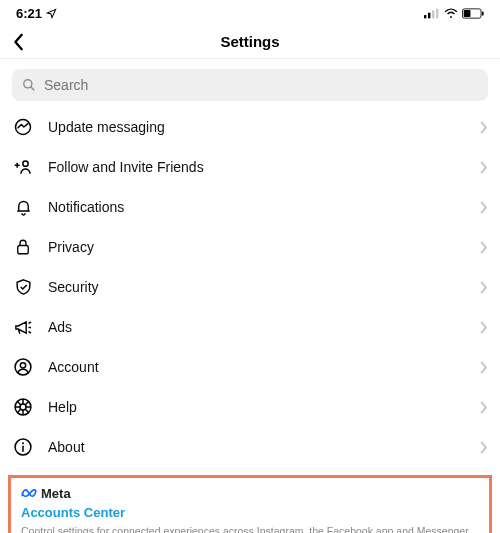  What do you see at coordinates (250, 167) in the screenshot?
I see `settings-item-follow-invite: Follow and Invite Friends` at bounding box center [250, 167].